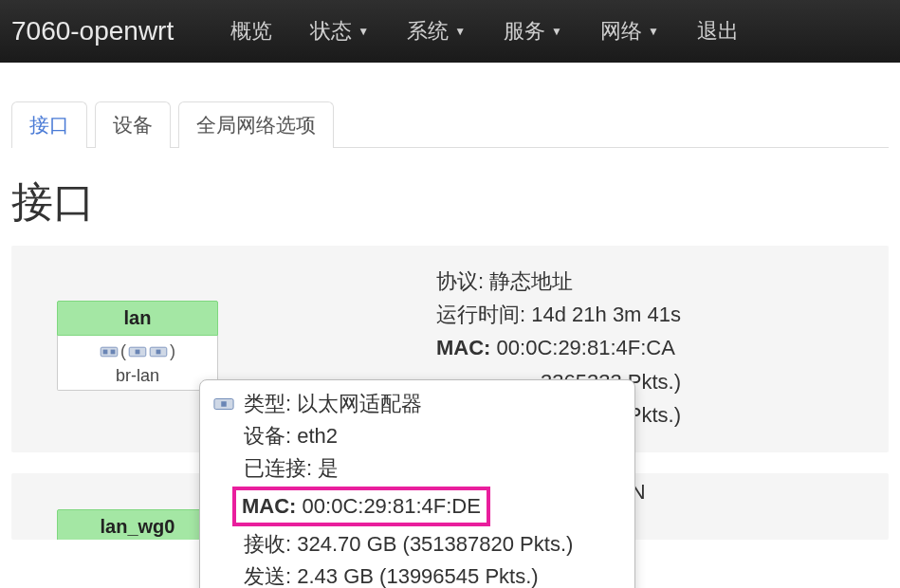 This screenshot has height=588, width=900. I want to click on mac-label: MAC:, so click(463, 347).